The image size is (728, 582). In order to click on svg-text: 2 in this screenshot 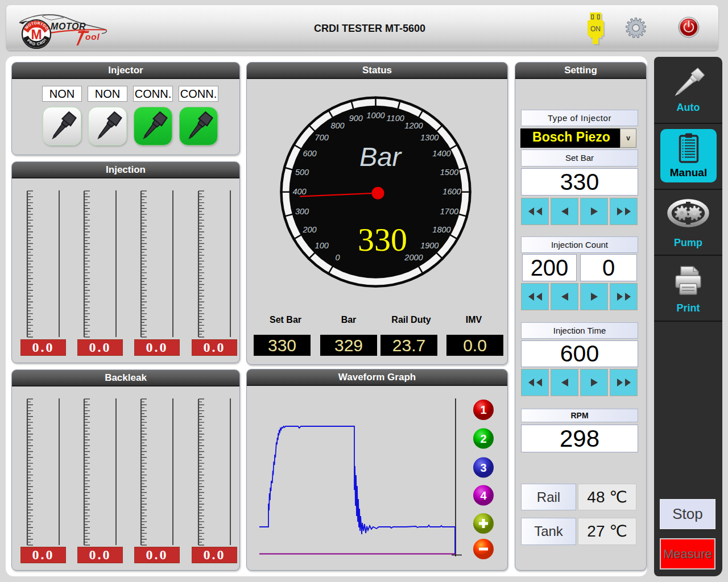, I will do `click(483, 439)`.